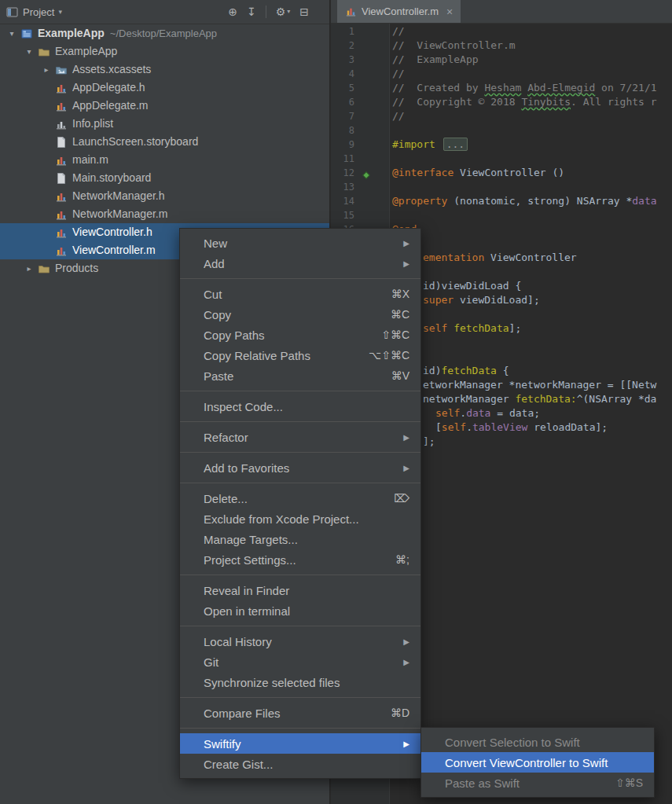  Describe the element at coordinates (501, 130) in the screenshot. I see `code-line: 8` at that location.